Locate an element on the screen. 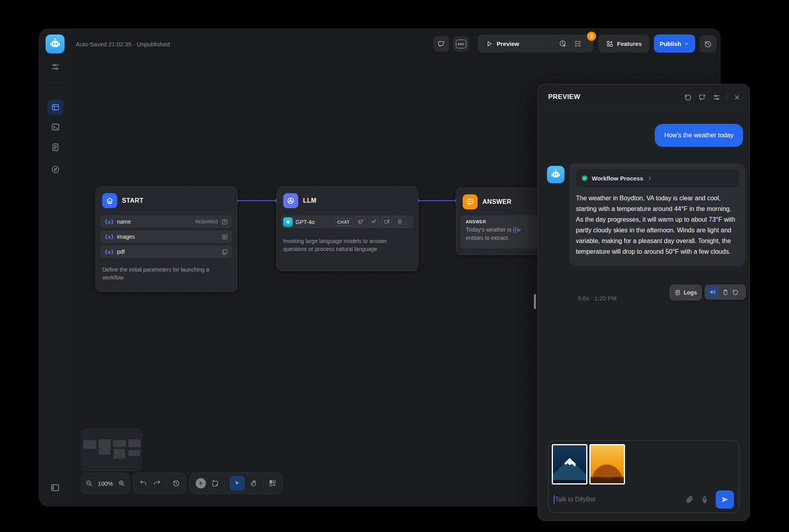  zoom-in-button is located at coordinates (122, 483).